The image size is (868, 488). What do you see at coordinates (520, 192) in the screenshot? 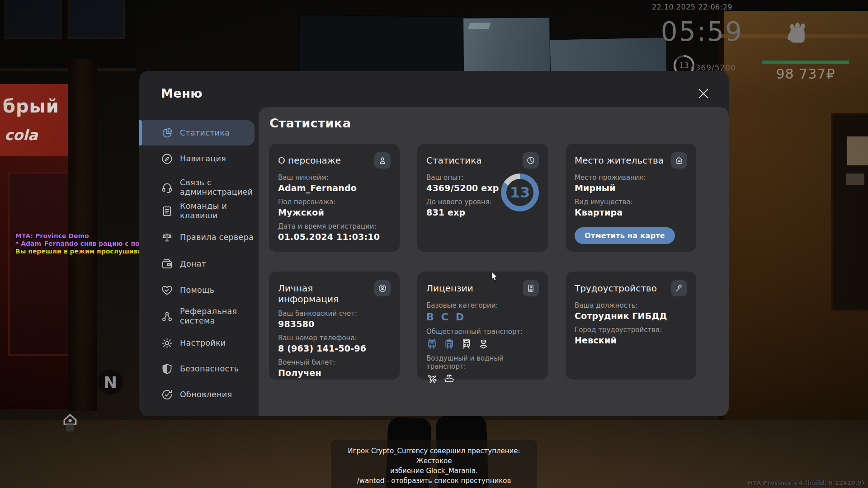
I see `exp-ring-level: 13` at bounding box center [520, 192].